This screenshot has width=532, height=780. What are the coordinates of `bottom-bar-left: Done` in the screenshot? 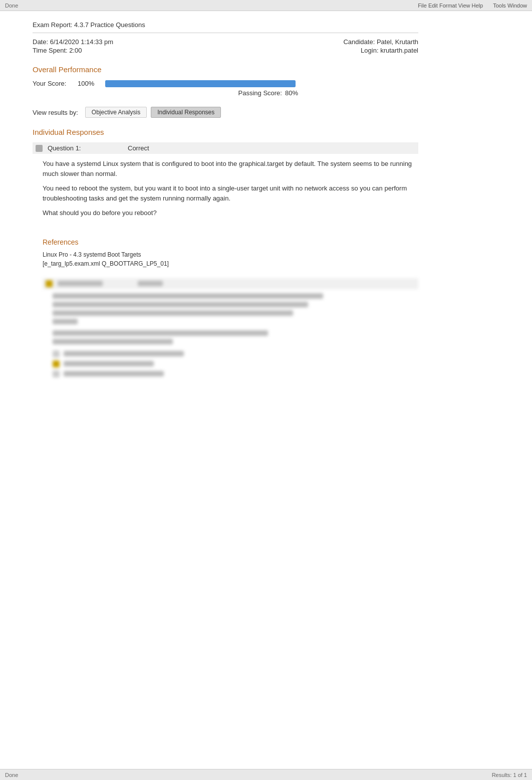 It's located at (12, 775).